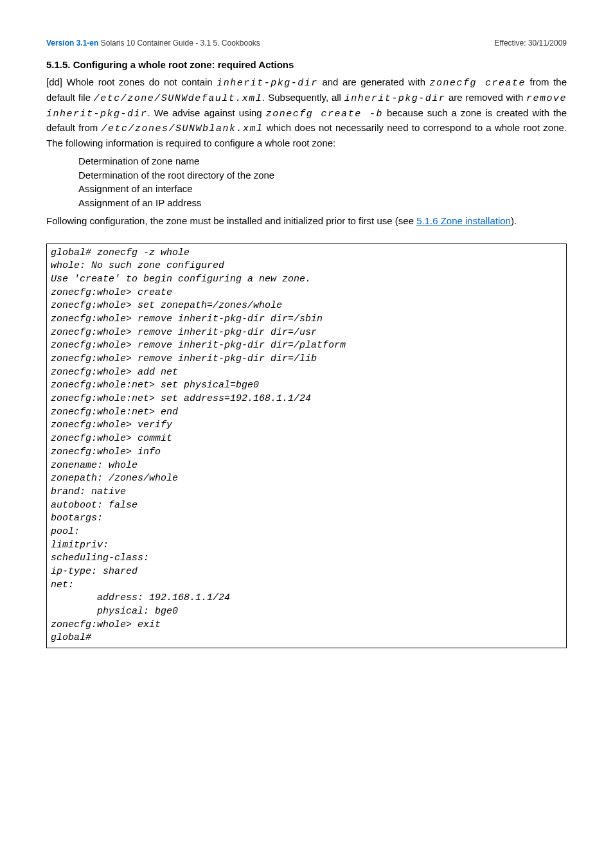 The image size is (613, 868). What do you see at coordinates (395, 99) in the screenshot?
I see `p1-code-4: inherit-pkg-dir` at bounding box center [395, 99].